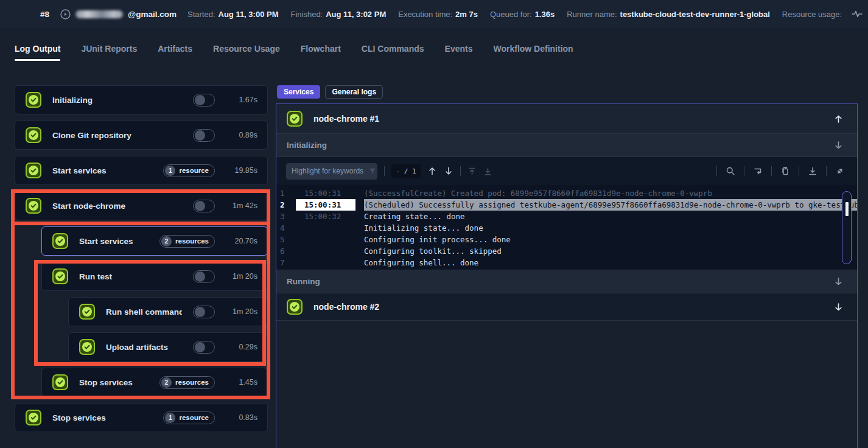 This screenshot has height=448, width=868. Describe the element at coordinates (141, 100) in the screenshot. I see `step-row-initializing: Initializing 1.67s` at that location.